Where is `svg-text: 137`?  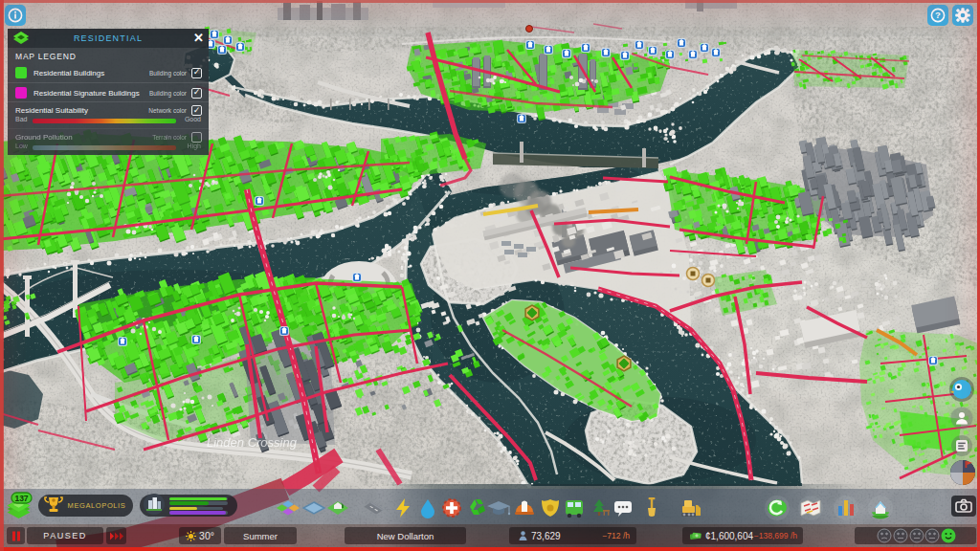
svg-text: 137 is located at coordinates (21, 498).